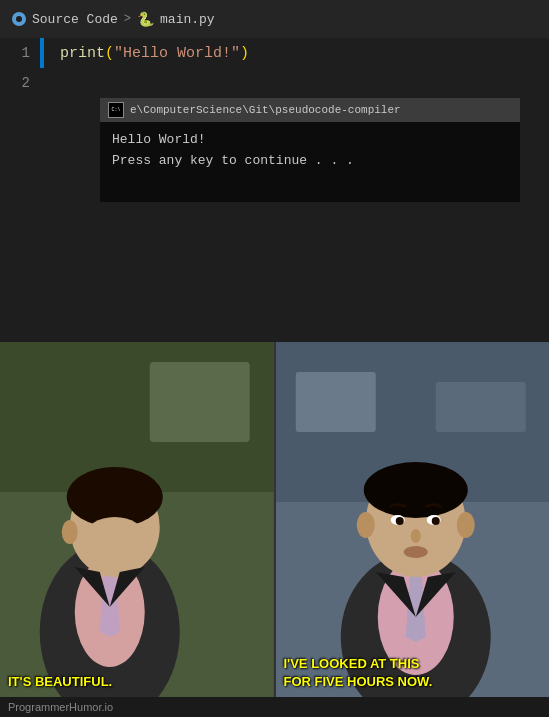  I want to click on breadcrumb: Source Code > 🐍 main.py, so click(124, 20).